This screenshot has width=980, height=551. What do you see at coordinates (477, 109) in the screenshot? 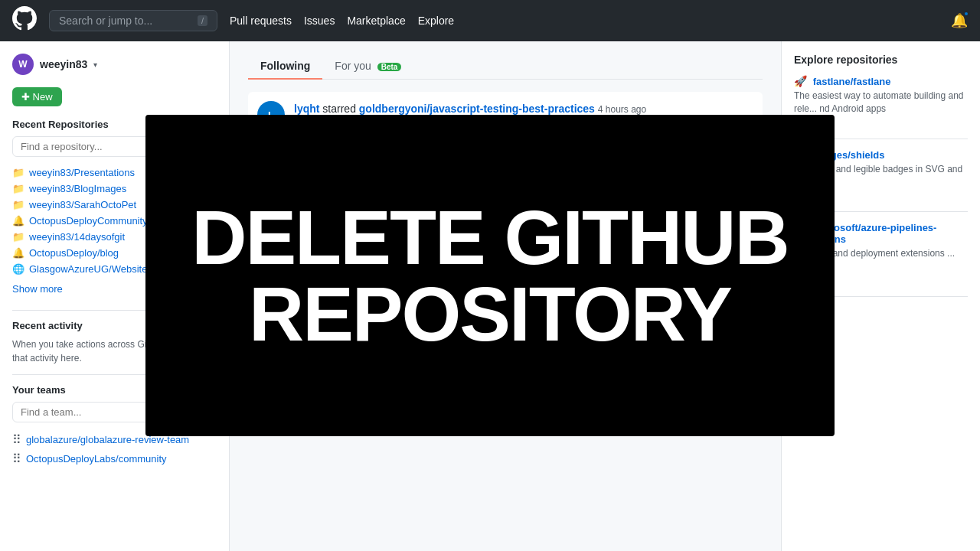
I see `feed-repo-link: goldbergyoni/javascript-testing-best-pra…` at bounding box center [477, 109].